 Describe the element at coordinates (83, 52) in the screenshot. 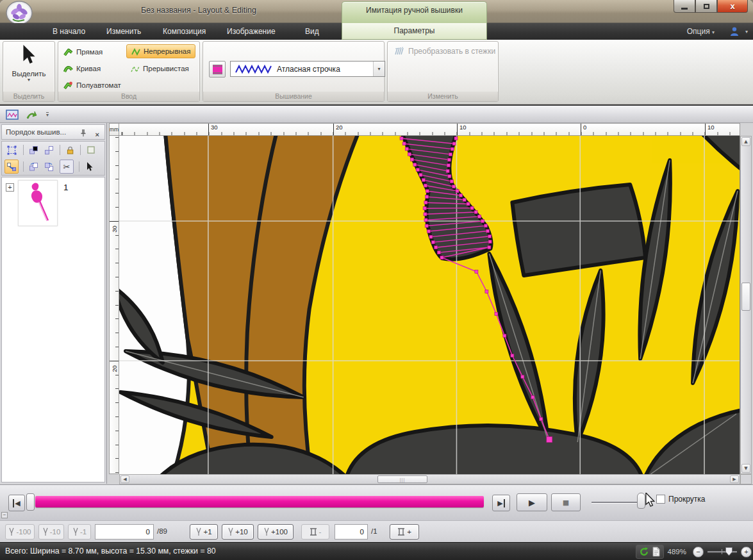

I see `straight-line-button: Прямая` at that location.